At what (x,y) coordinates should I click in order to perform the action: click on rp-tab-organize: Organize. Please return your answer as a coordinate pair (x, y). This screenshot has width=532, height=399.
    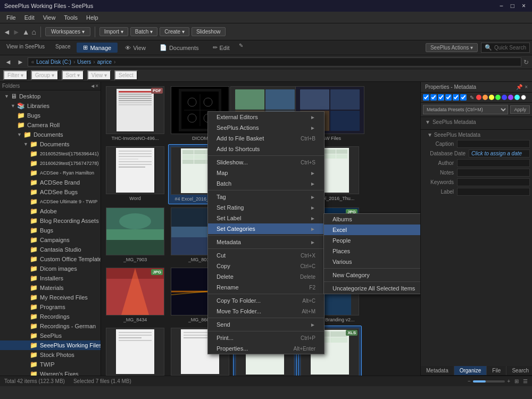
    Looking at the image, I should click on (471, 370).